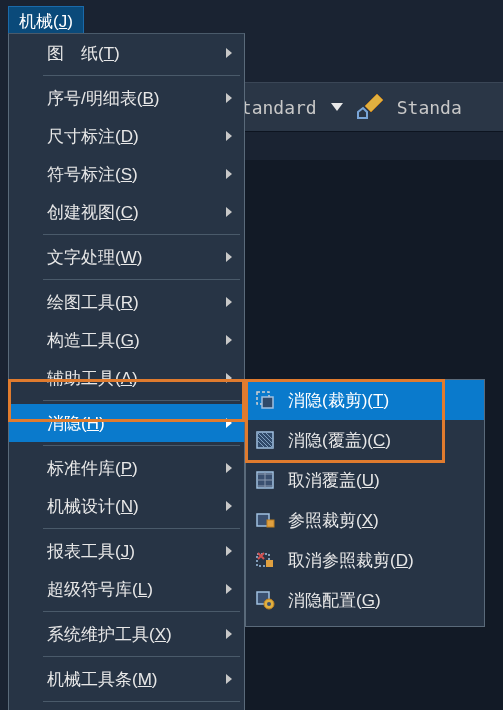  I want to click on menu-item-label: 符号标注(S), so click(92, 174).